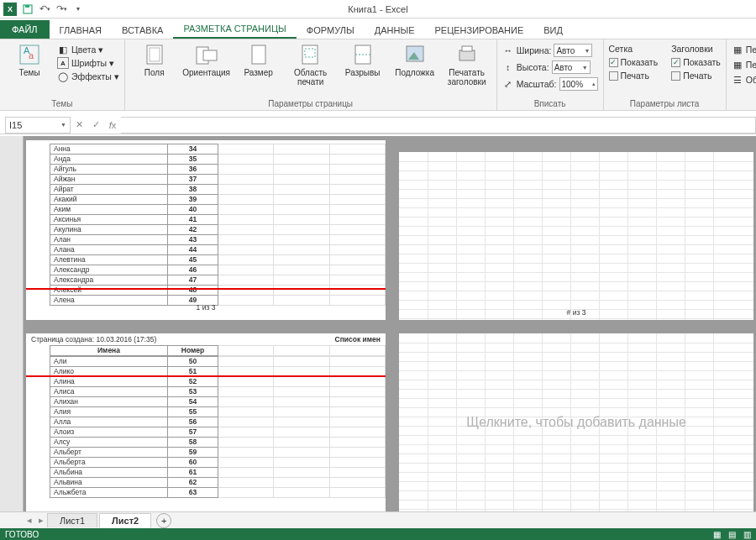 This screenshot has height=540, width=756. What do you see at coordinates (218, 452) in the screenshot?
I see `table-row: Альберт59` at bounding box center [218, 452].